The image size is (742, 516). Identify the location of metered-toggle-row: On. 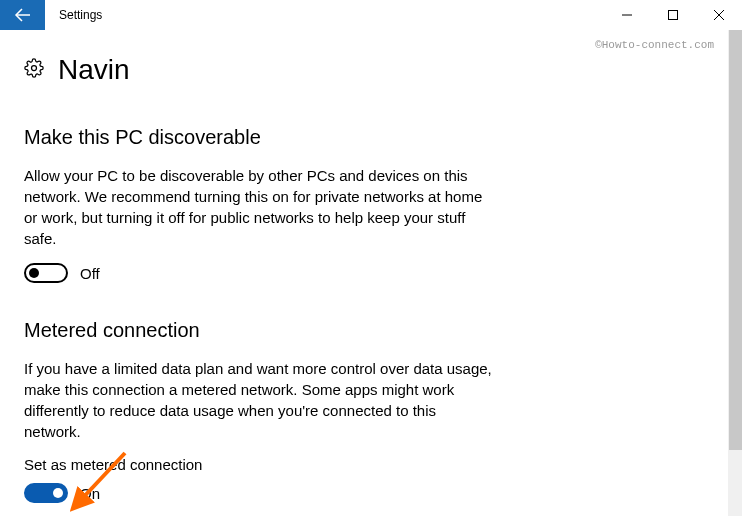
(371, 493).